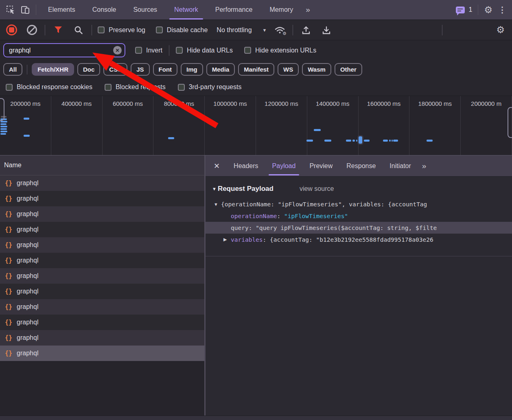 This screenshot has height=420, width=512. I want to click on hide-extension-urls-checkbox: Hide extension URLs, so click(280, 50).